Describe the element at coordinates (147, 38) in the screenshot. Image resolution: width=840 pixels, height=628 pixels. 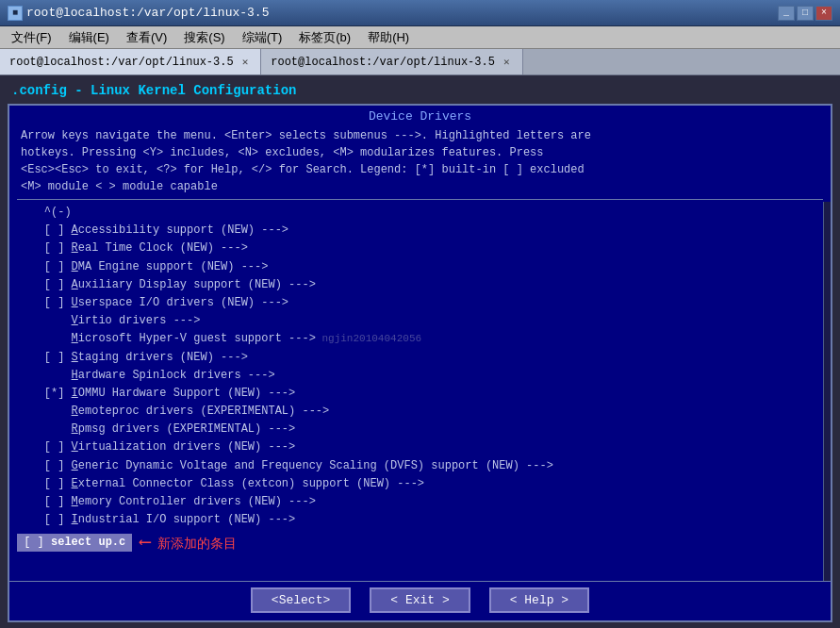
I see `menu-view: 查看(V)` at that location.